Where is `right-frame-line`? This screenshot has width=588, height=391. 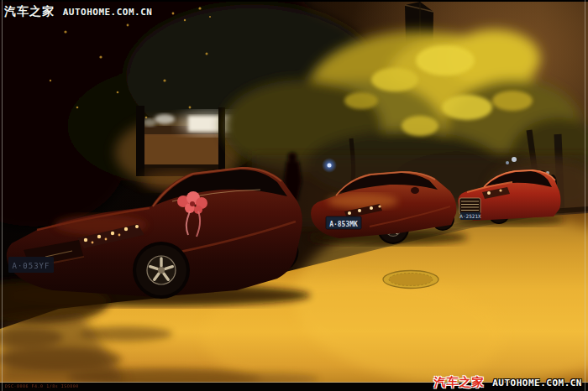 right-frame-line is located at coordinates (585, 196).